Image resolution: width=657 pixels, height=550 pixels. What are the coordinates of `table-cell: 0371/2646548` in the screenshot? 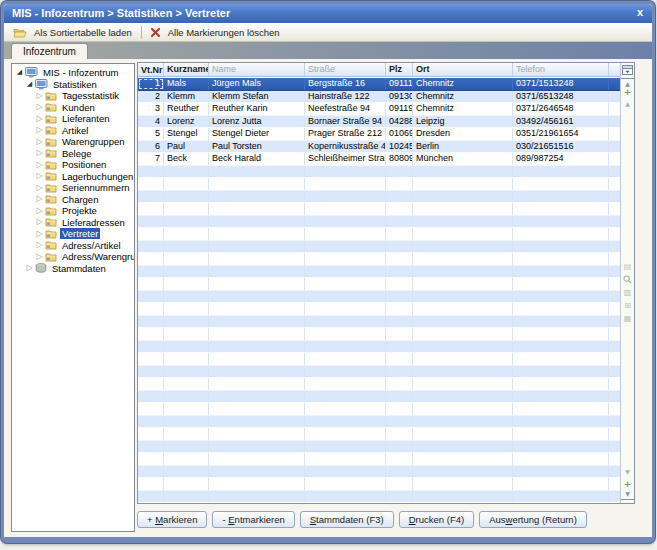 It's located at (561, 109).